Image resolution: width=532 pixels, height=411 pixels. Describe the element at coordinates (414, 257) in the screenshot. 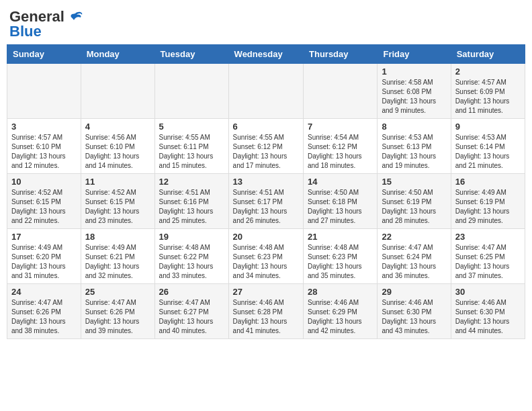

I see `calendar-cell: 22Sunrise: 4:47 AMSunset: 6:24 PMDayligh…` at that location.